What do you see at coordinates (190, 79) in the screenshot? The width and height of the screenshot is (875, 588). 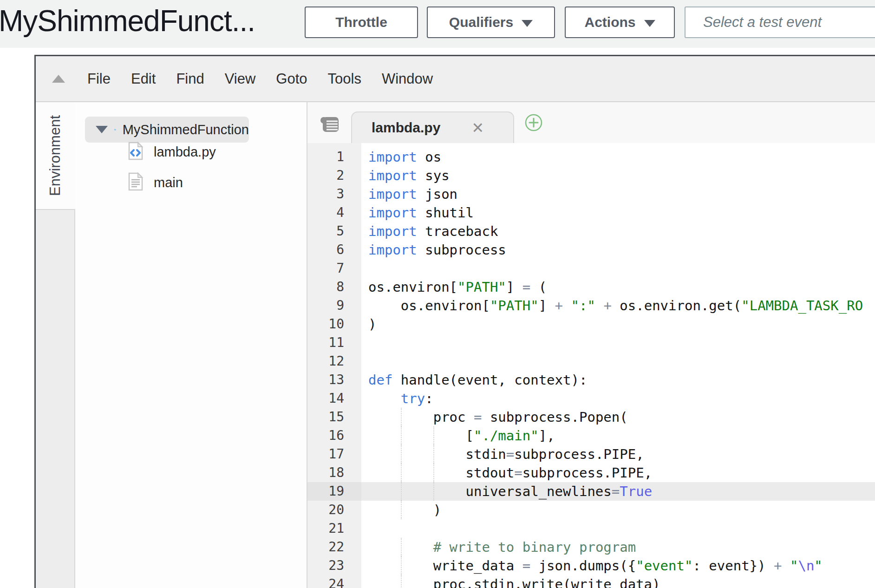 I see `menu-item-find: Find` at bounding box center [190, 79].